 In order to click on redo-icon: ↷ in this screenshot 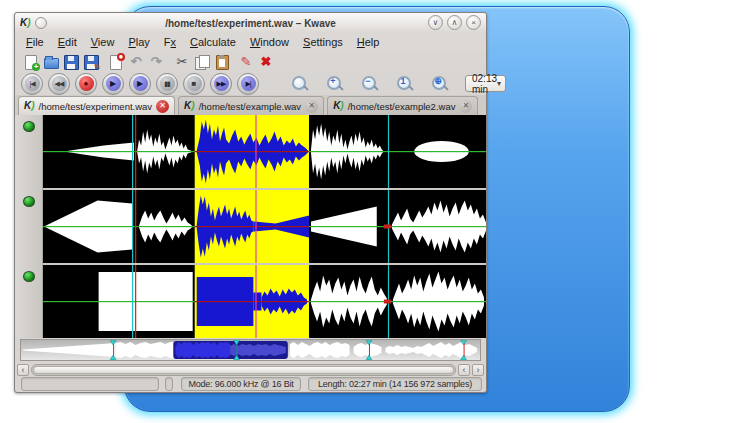, I will do `click(156, 62)`.